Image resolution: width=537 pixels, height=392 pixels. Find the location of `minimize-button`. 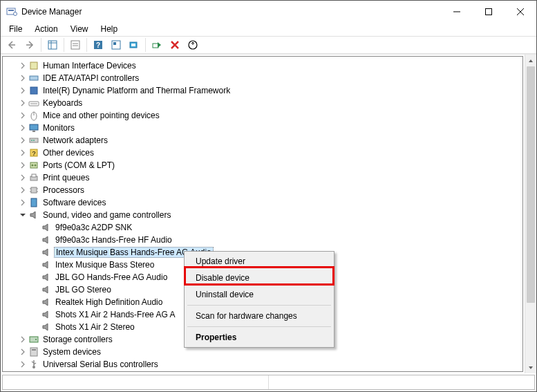

minimize-button is located at coordinates (457, 11).